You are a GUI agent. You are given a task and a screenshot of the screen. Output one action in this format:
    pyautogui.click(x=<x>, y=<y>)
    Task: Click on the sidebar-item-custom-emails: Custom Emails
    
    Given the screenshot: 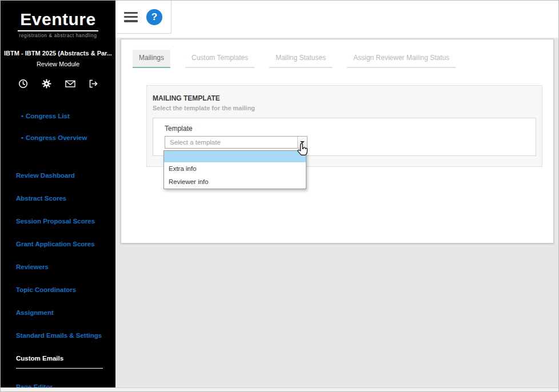 What is the action you would take?
    pyautogui.click(x=58, y=361)
    